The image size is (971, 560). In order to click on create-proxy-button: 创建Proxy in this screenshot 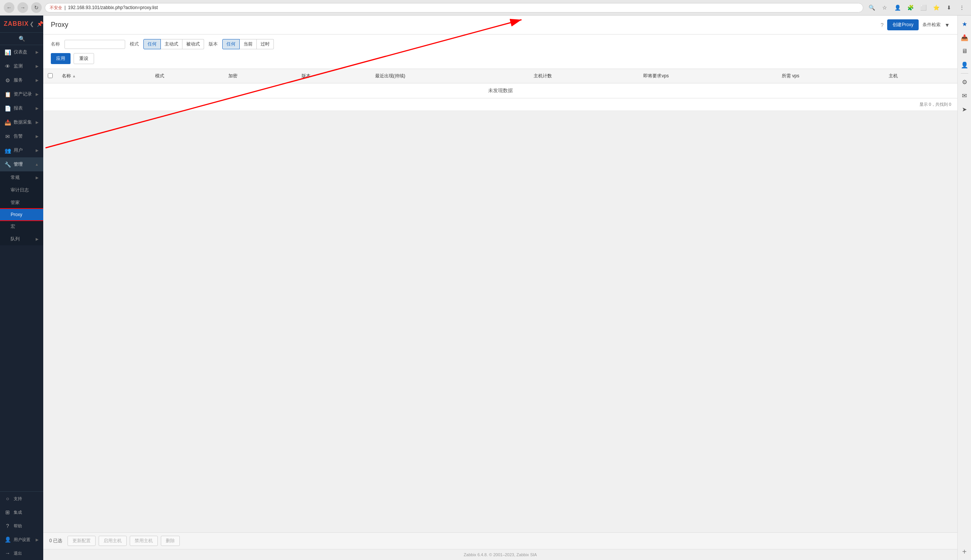, I will do `click(903, 25)`.